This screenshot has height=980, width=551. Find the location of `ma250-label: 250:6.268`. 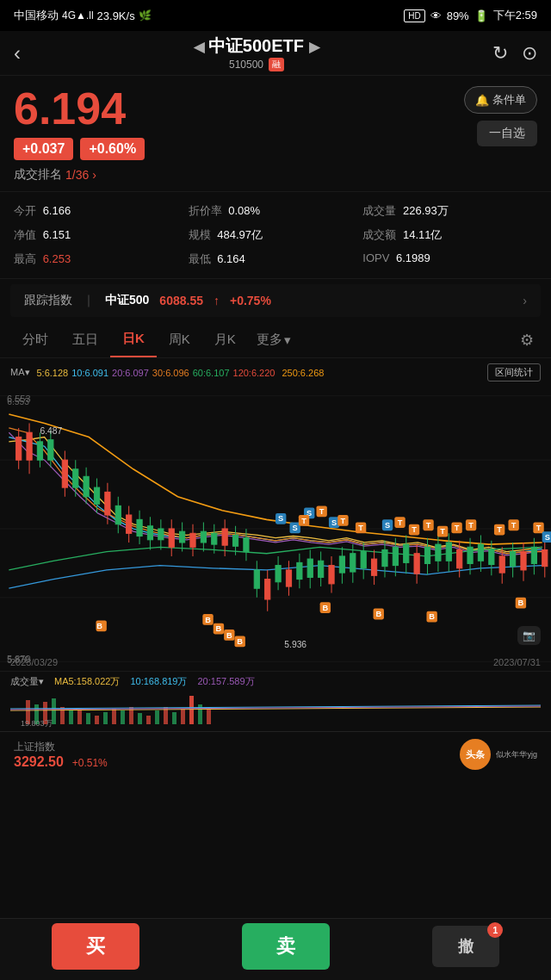

ma250-label: 250:6.268 is located at coordinates (303, 373).